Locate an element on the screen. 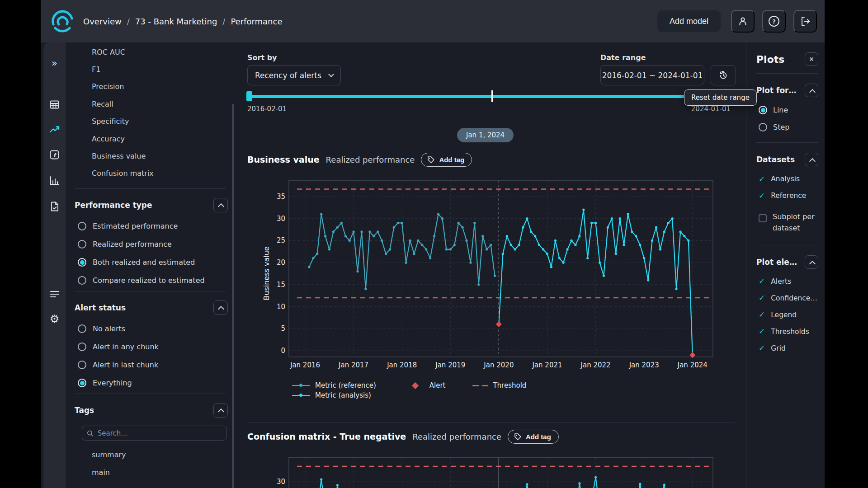  reset-date-range-button is located at coordinates (723, 75).